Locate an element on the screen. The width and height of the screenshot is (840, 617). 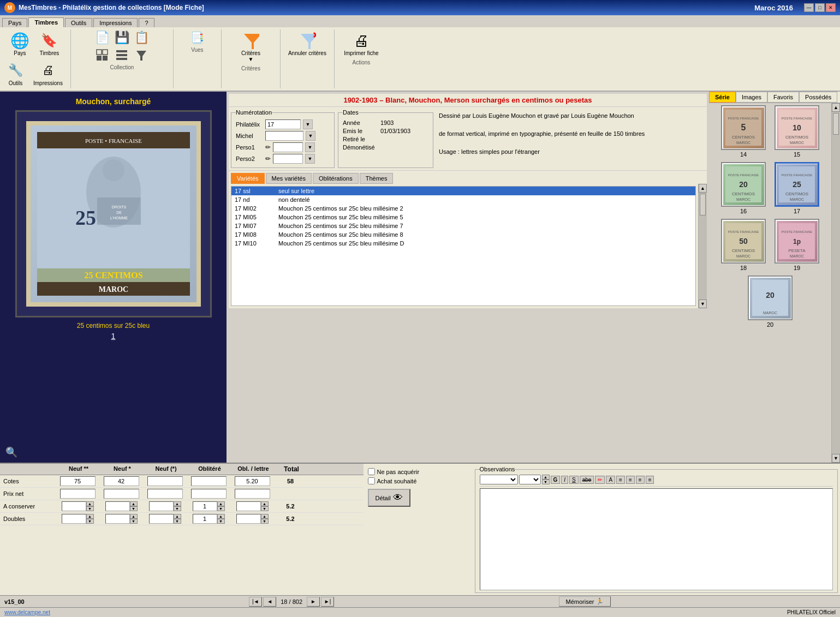
thumb-item-18: POSTE FRANCAISE50CENTIMOSMAROC 18 is located at coordinates (743, 245).